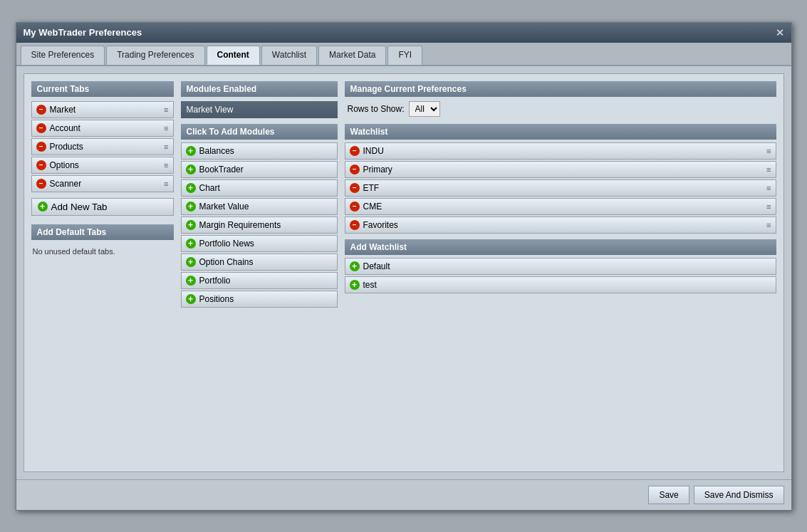 The height and width of the screenshot is (532, 807). Describe the element at coordinates (259, 188) in the screenshot. I see `module-item: + Chart` at that location.